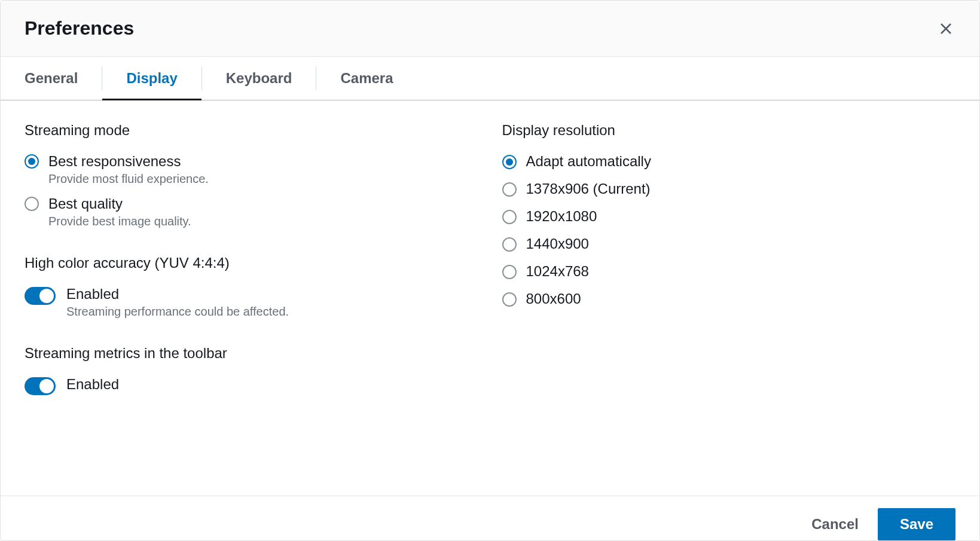 Image resolution: width=980 pixels, height=541 pixels. Describe the element at coordinates (251, 370) in the screenshot. I see `streaming-metrics-section: Streaming metrics in the toolbar Enabled` at that location.